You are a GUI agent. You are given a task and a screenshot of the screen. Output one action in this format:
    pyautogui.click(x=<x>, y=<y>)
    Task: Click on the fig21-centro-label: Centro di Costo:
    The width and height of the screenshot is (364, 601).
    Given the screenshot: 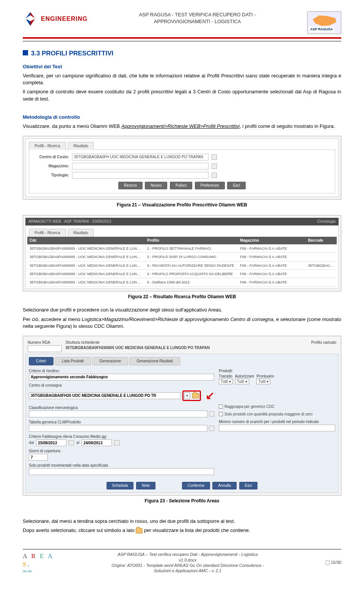 What is the action you would take?
    pyautogui.click(x=51, y=157)
    